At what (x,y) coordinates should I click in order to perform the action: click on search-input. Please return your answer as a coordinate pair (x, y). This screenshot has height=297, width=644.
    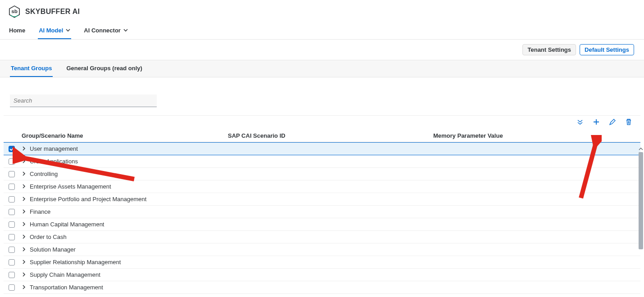
    Looking at the image, I should click on (83, 101).